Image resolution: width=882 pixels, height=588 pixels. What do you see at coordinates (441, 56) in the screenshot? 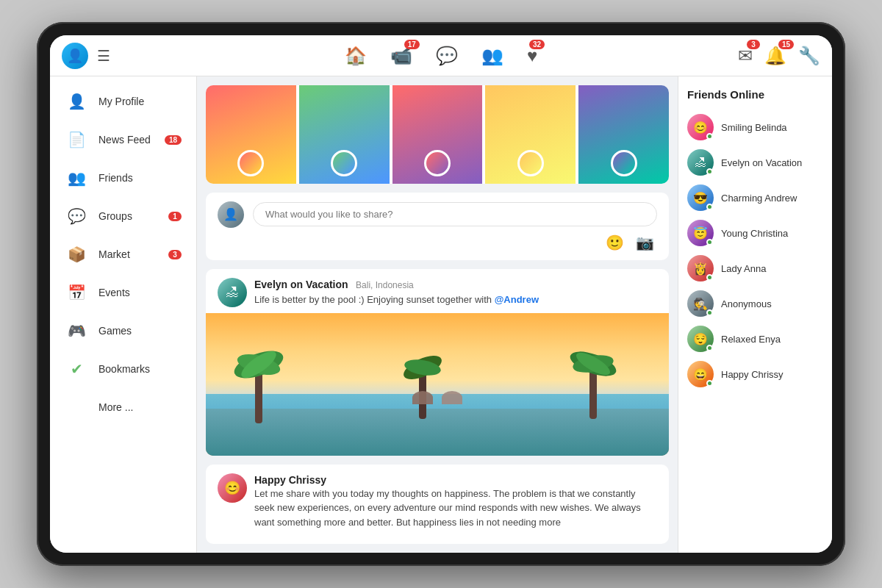
I see `top-nav: 👤 ☰ 🏠 📹 17 💬 👥 ♥ 32` at bounding box center [441, 56].